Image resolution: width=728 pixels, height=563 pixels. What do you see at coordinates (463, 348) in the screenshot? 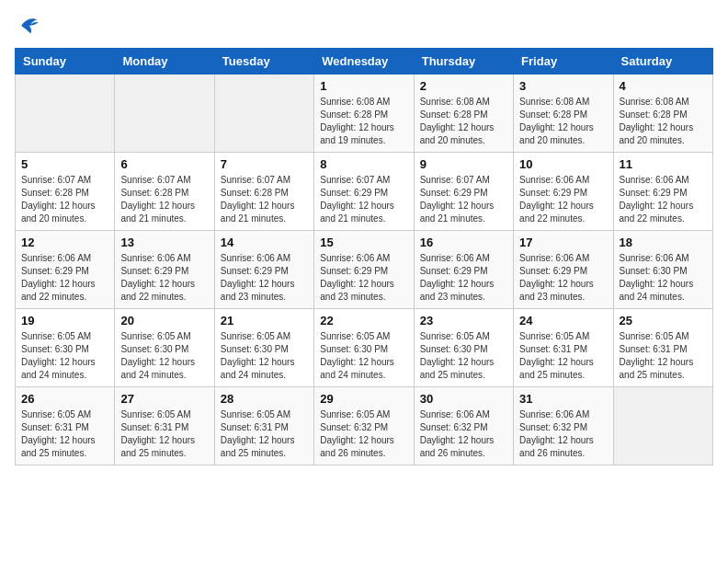
I see `calendar-cell: 23Sunrise: 6:05 AM Sunset: 6:30 PM Dayli…` at bounding box center [463, 348].